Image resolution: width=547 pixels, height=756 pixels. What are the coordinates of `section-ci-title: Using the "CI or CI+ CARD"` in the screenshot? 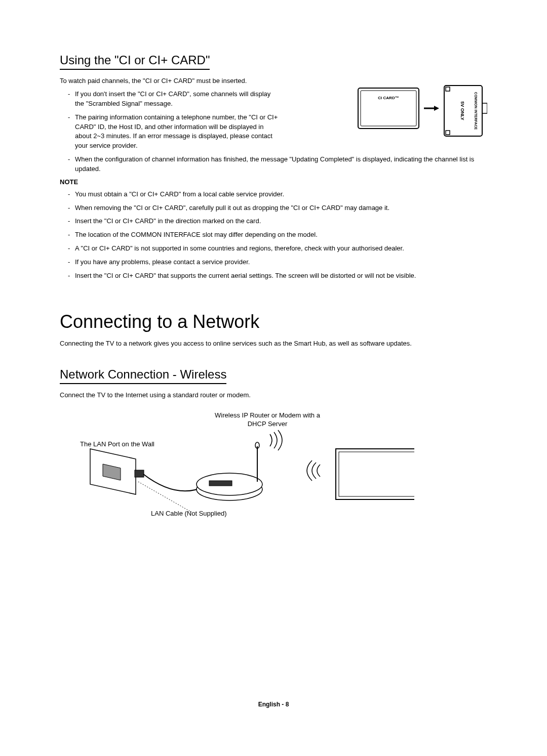 It's located at (135, 62).